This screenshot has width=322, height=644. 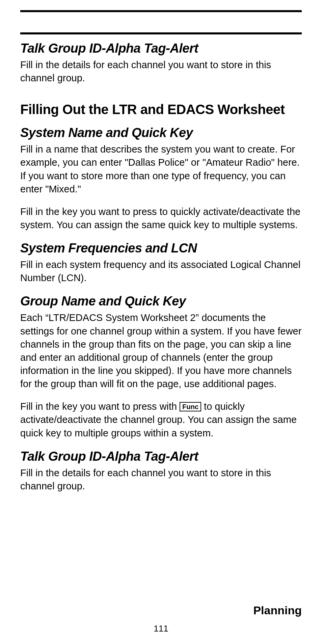 What do you see at coordinates (161, 456) in the screenshot?
I see `heading-talk-group-2: Talk Group ID-Alpha Tag-Alert` at bounding box center [161, 456].